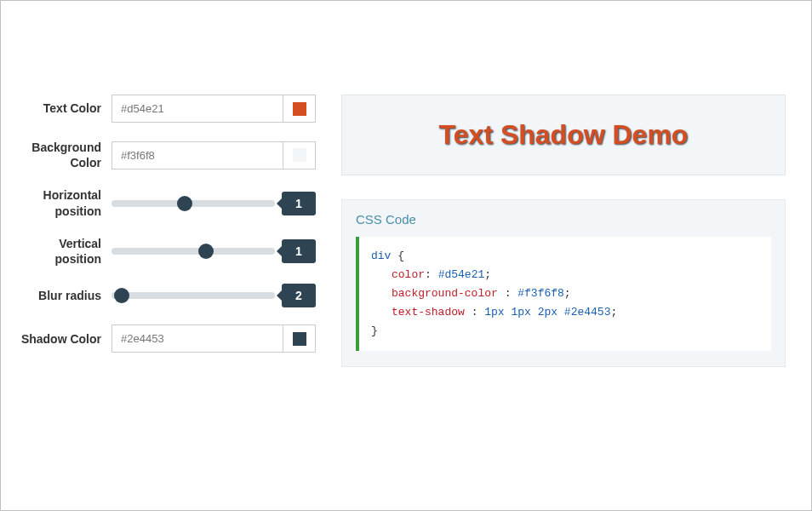 The image size is (812, 511). What do you see at coordinates (197, 109) in the screenshot?
I see `text-color-input` at bounding box center [197, 109].